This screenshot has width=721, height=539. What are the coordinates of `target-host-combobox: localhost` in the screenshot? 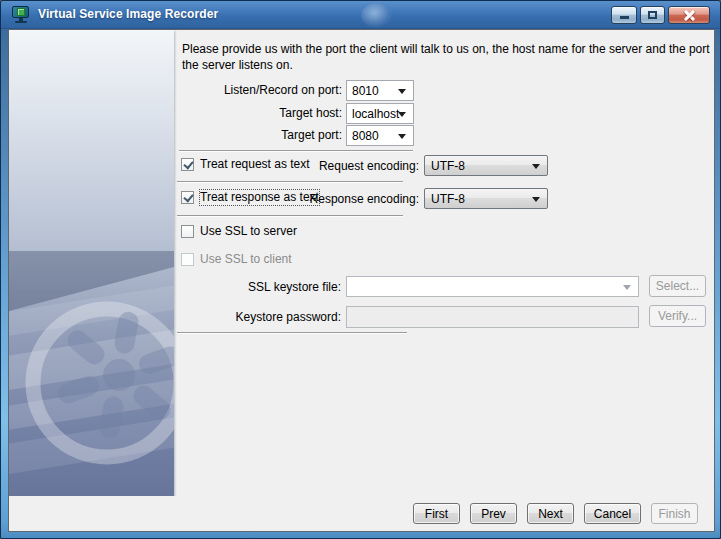 It's located at (380, 114).